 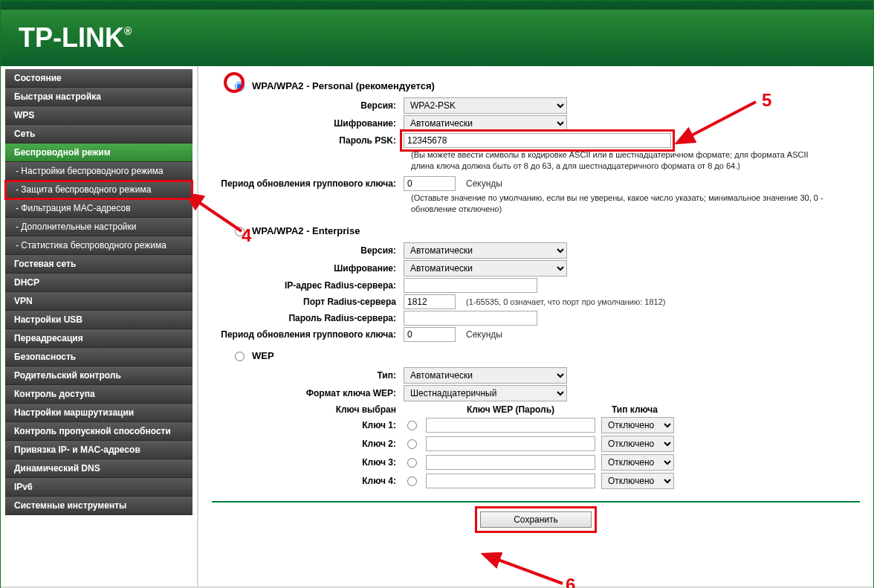 What do you see at coordinates (536, 425) in the screenshot?
I see `wep-key-row-1: Ключ 1:Отключено` at bounding box center [536, 425].